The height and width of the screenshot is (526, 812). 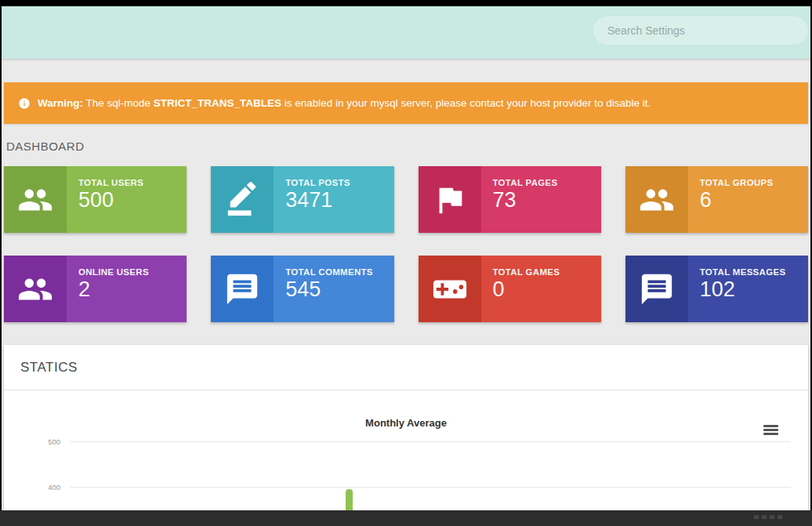 I want to click on card-text: TOTAL GAMES 0, so click(x=520, y=288).